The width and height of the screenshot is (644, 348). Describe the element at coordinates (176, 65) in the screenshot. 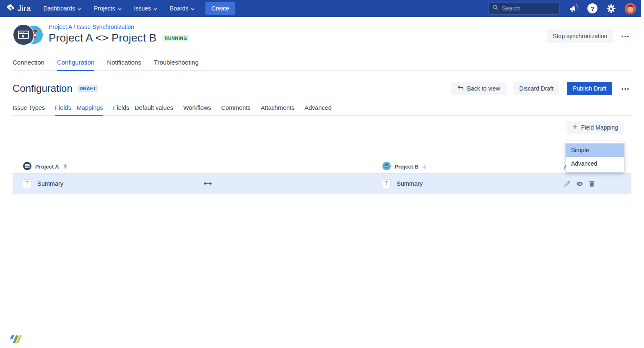

I see `tab-troubleshooting: Troubleshooting` at that location.